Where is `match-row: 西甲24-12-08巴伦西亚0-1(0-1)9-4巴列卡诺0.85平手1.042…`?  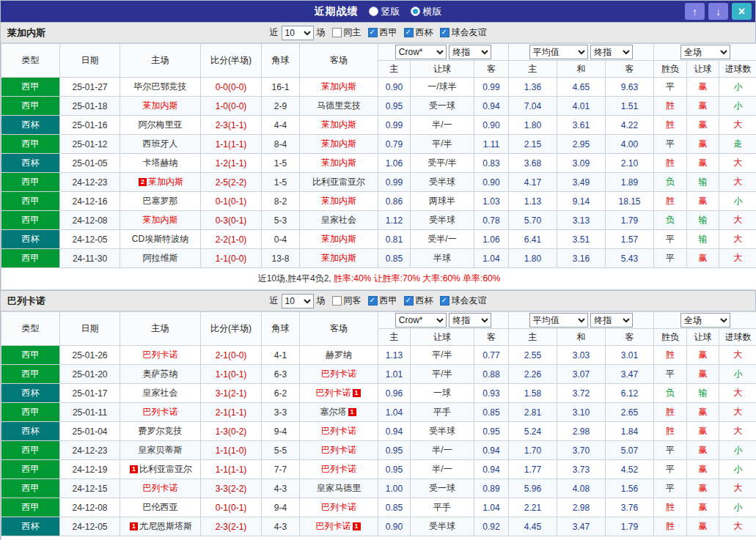 match-row: 西甲24-12-08巴伦西亚0-1(0-1)9-4巴列卡诺0.85平手1.042… is located at coordinates (378, 508).